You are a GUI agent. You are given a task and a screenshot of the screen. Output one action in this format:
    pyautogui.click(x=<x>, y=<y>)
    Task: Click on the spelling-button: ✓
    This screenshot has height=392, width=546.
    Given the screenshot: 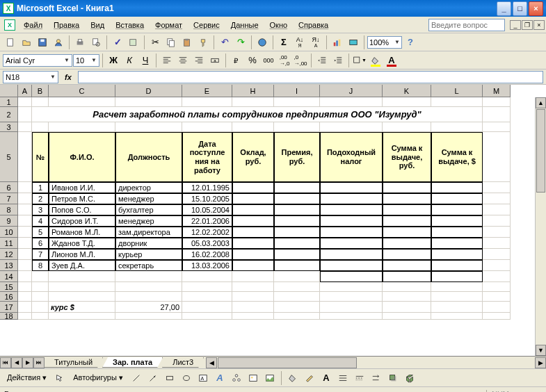 What is the action you would take?
    pyautogui.click(x=118, y=42)
    